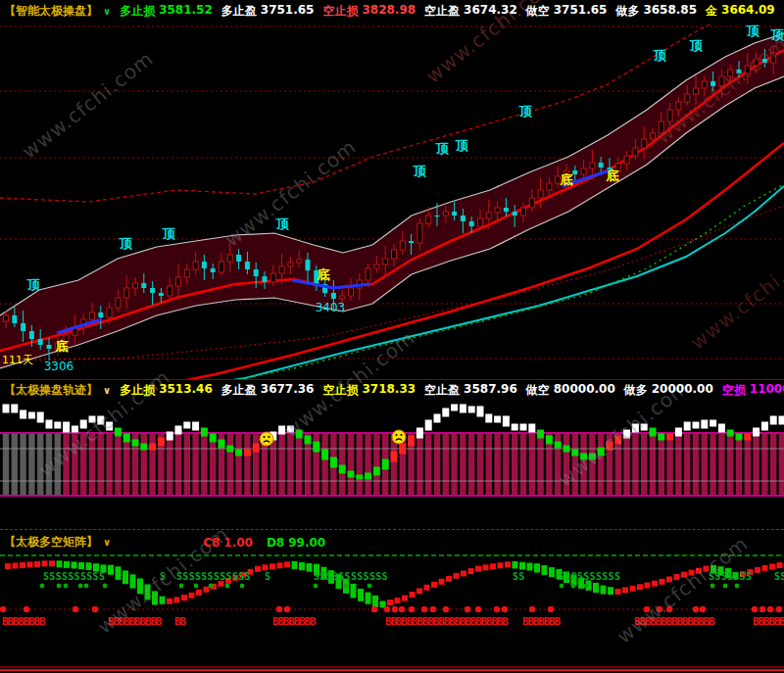 The image size is (784, 673). Describe the element at coordinates (447, 621) in the screenshot. I see `svg-text: BBBBBBBBBBBBBBBBBBBBBBB` at that location.